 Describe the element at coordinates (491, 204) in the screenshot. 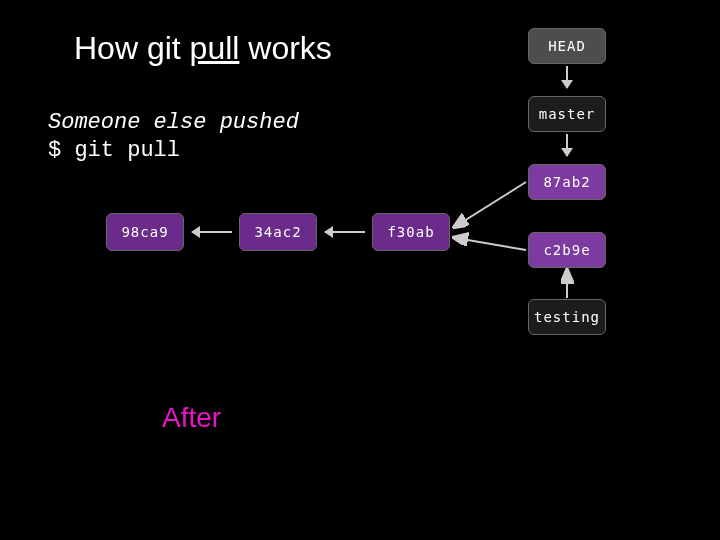

I see `arrow-87ab2-to-f30ab` at that location.